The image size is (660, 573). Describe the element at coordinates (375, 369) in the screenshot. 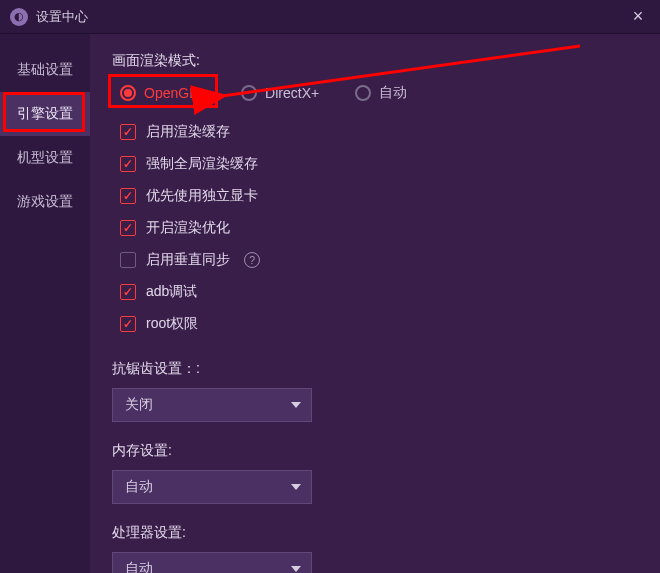

I see `antialias-label: 抗锯齿设置：:` at that location.